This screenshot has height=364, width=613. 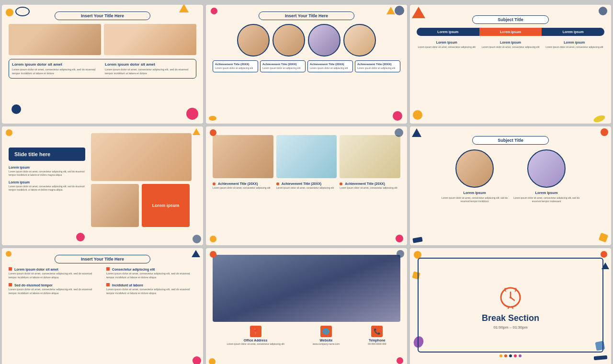 What do you see at coordinates (214, 11) in the screenshot?
I see `deco-pink-s2` at bounding box center [214, 11].